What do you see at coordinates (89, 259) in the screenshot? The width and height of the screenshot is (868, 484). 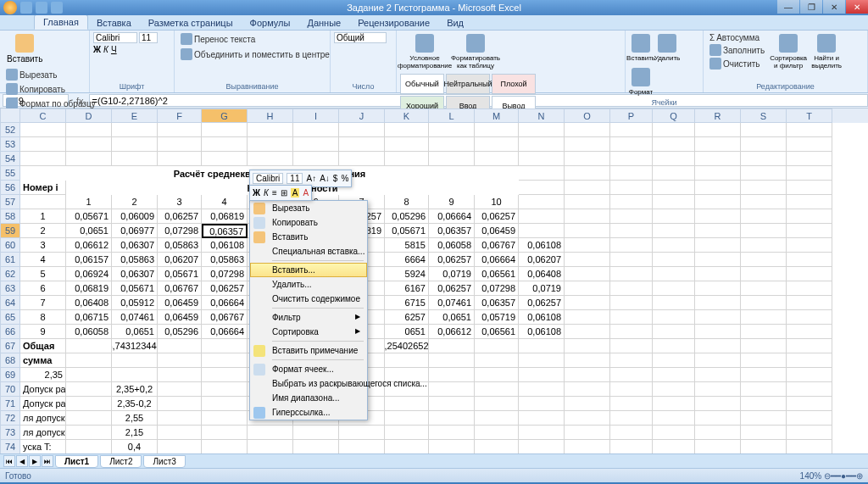 I see `cell: 0,06157` at bounding box center [89, 259].